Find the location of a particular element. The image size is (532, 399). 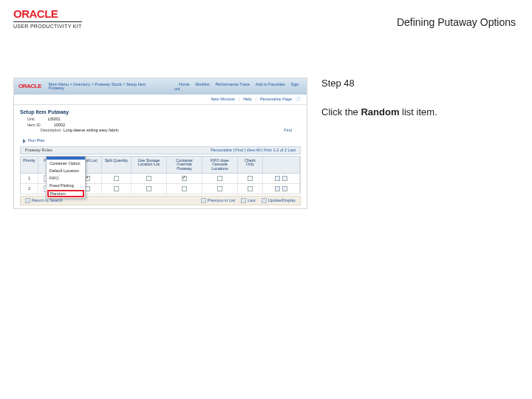

update-display-button: Update/Display is located at coordinates (279, 201).